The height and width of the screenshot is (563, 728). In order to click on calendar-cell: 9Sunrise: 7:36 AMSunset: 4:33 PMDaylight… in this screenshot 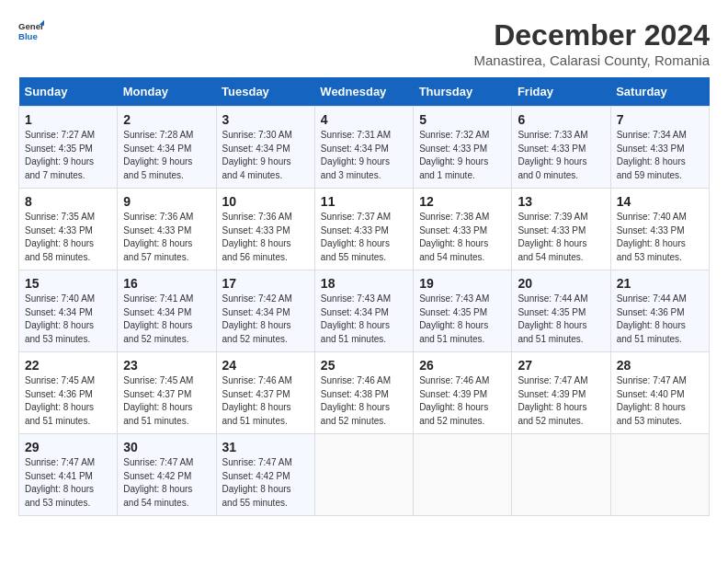, I will do `click(167, 230)`.